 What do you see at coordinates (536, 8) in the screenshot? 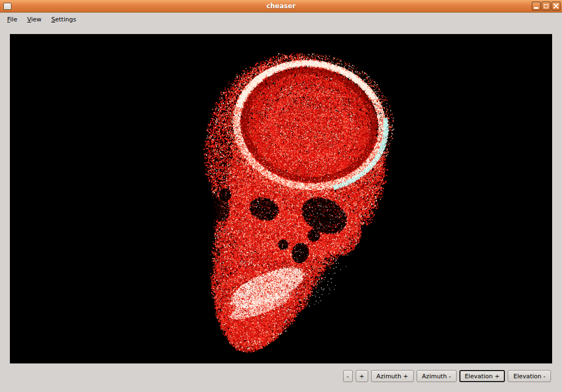
I see `minimize-icon` at bounding box center [536, 8].